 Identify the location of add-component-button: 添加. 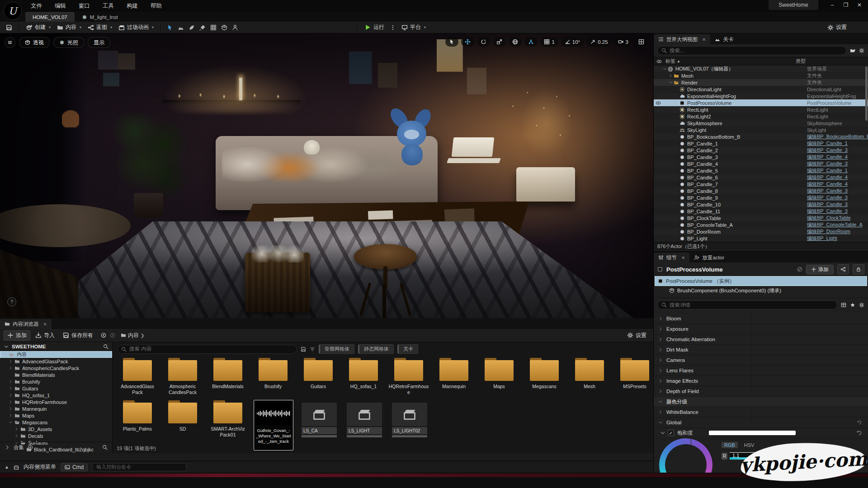
(820, 269).